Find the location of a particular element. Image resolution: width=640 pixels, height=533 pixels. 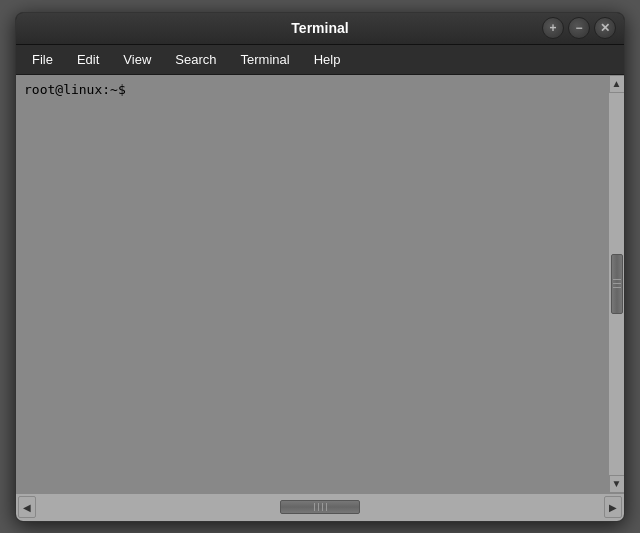

scroll-right-button: ▶ is located at coordinates (613, 507).